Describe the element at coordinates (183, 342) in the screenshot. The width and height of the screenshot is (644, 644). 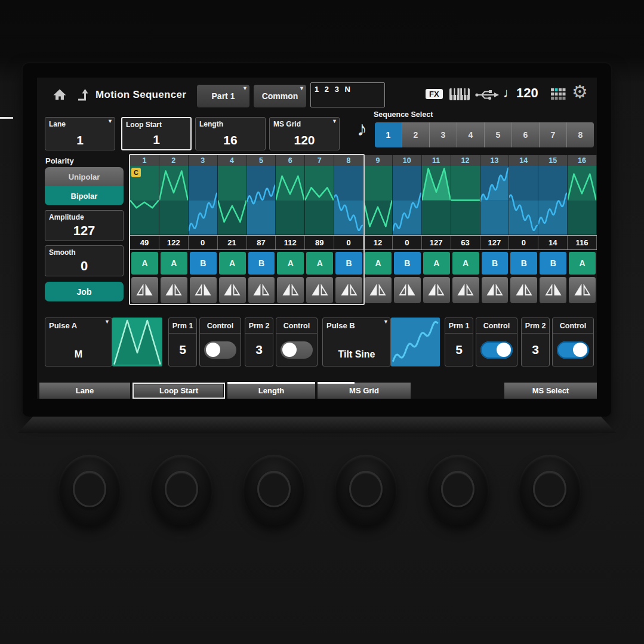
I see `pulse-a-prm1-box: Prm 1 5` at that location.